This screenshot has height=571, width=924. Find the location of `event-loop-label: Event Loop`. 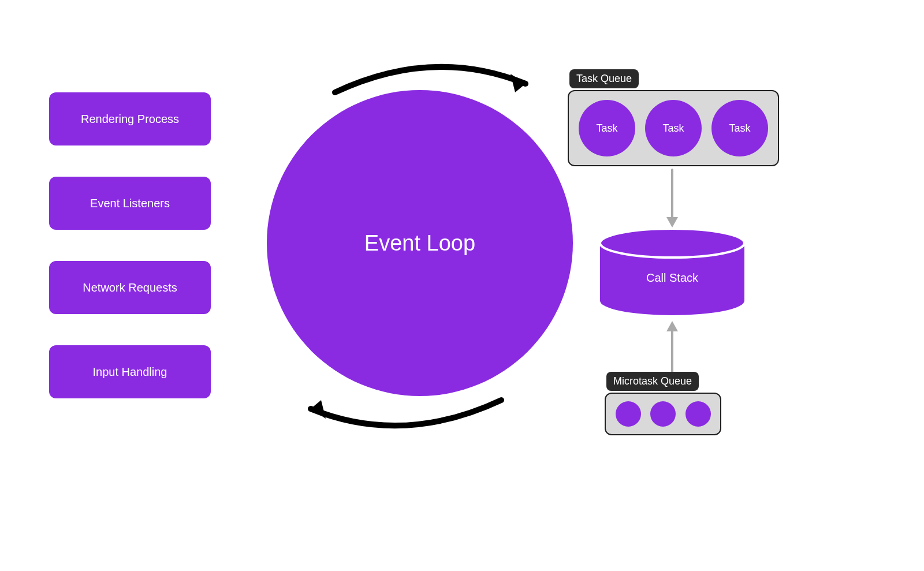

event-loop-label: Event Loop is located at coordinates (420, 244).